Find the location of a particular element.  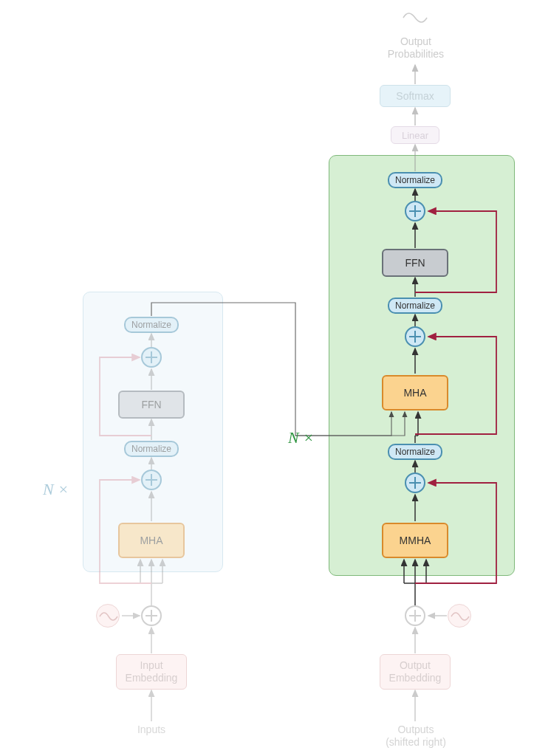

softmax-block: Softmax is located at coordinates (415, 96).